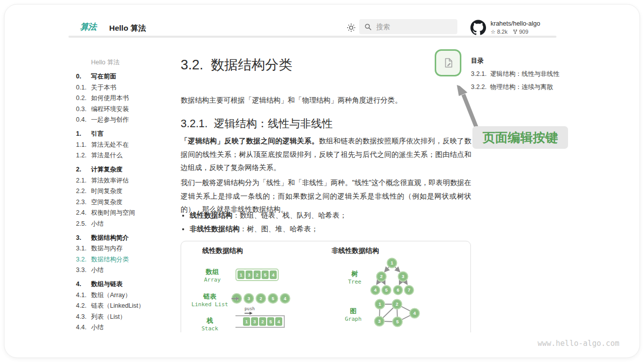 This screenshot has height=362, width=644. What do you see at coordinates (125, 120) in the screenshot?
I see `sidebar-item-0-4: 0.4.一起参与创作` at bounding box center [125, 120].